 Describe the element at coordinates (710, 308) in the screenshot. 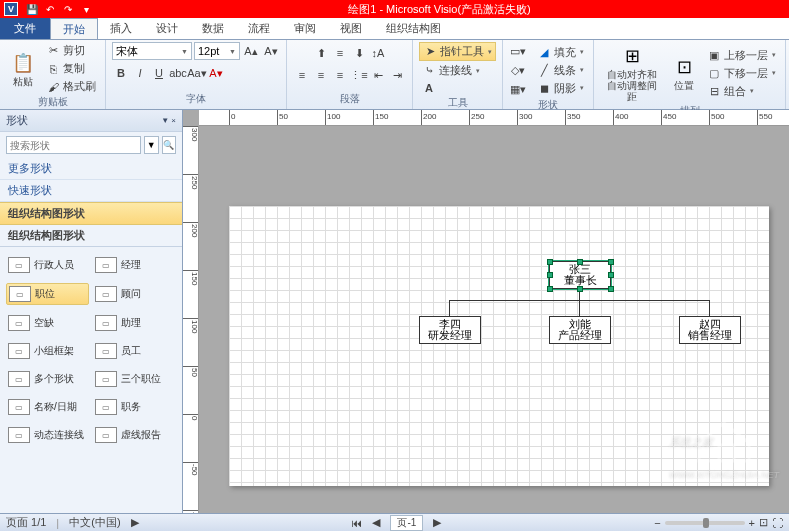

I see `connector-line` at that location.